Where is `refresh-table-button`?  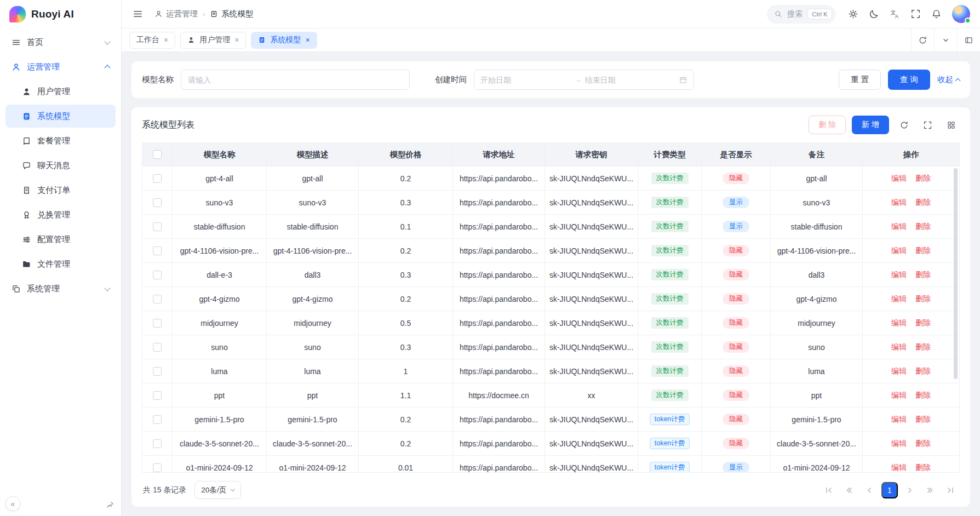 refresh-table-button is located at coordinates (904, 125).